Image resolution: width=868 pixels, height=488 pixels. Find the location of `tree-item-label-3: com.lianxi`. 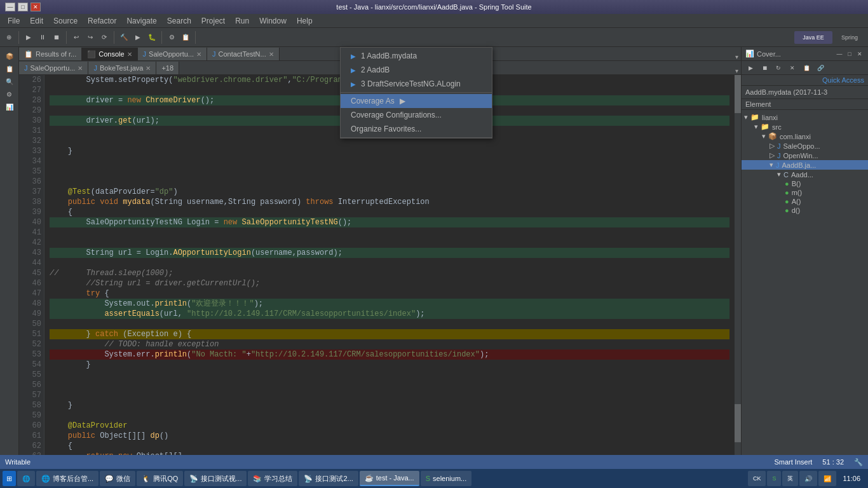

tree-item-label-3: com.lianxi is located at coordinates (796, 137).